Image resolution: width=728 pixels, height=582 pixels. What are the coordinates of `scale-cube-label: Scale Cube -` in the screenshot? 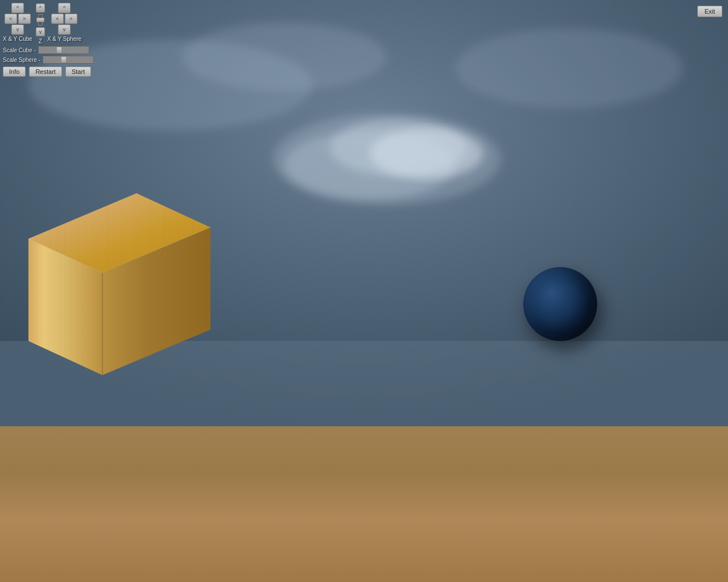 It's located at (19, 50).